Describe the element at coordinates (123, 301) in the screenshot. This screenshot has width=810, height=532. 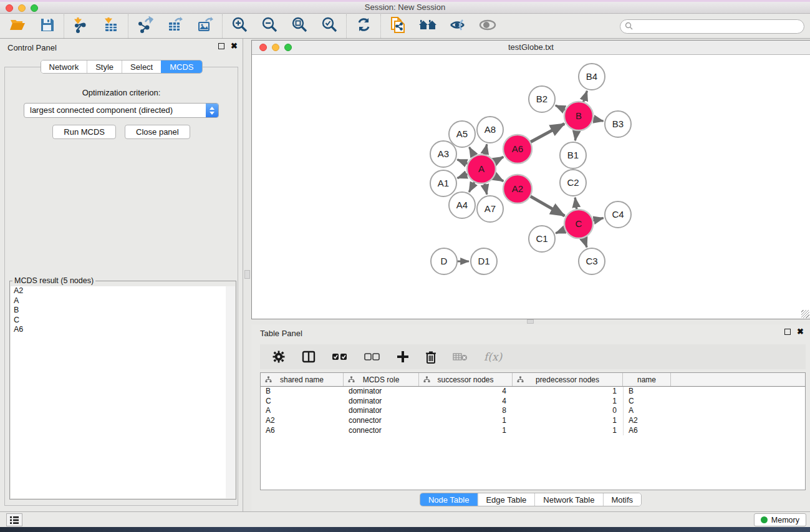
I see `list-item: A` at that location.